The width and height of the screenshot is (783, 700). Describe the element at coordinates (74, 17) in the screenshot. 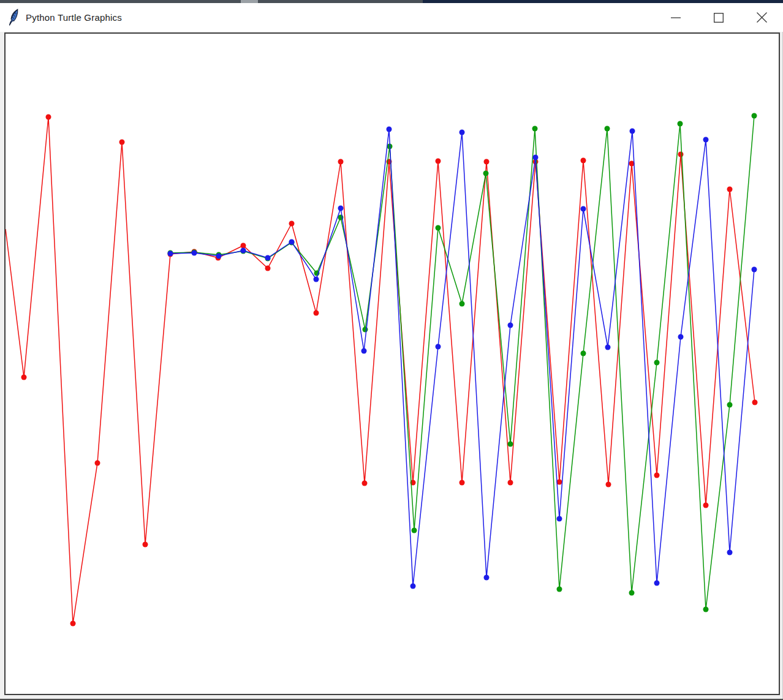

I see `window-title: Python Turtle Graphics` at that location.